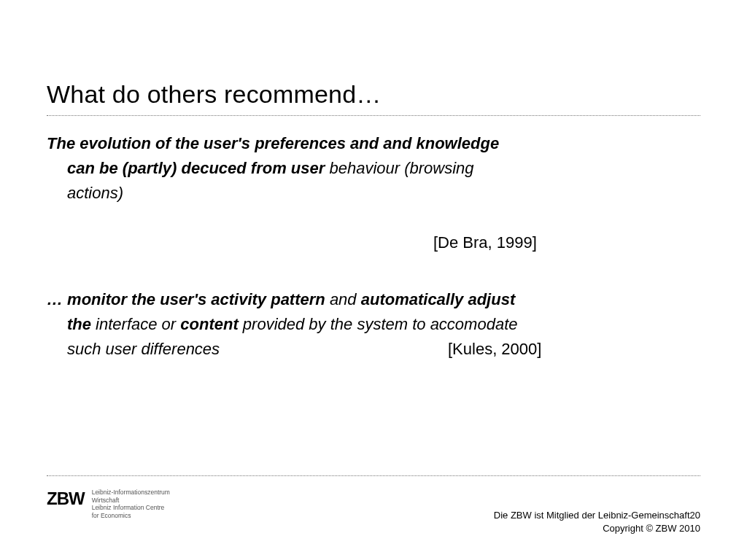 This screenshot has height=560, width=747. I want to click on zbw-sub-line1: Leibniz-Informationszentrum, so click(131, 493).